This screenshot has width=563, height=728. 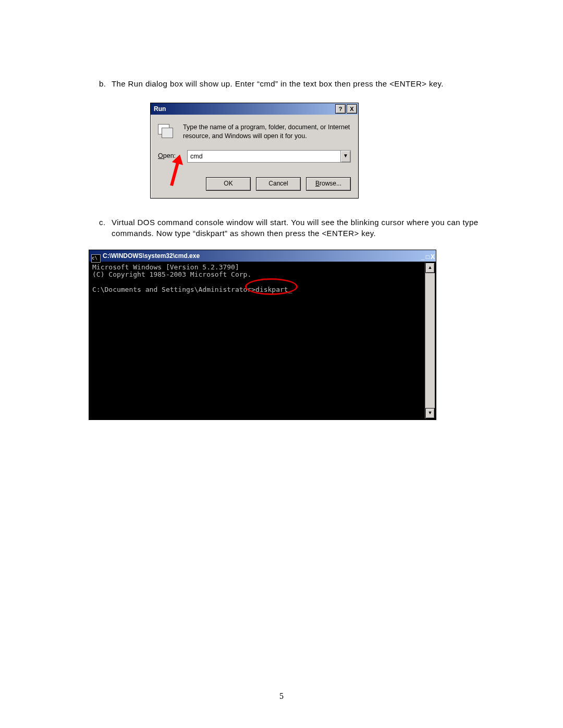 What do you see at coordinates (306, 228) in the screenshot?
I see `step-c-text: Virtual DOS command console window will …` at bounding box center [306, 228].